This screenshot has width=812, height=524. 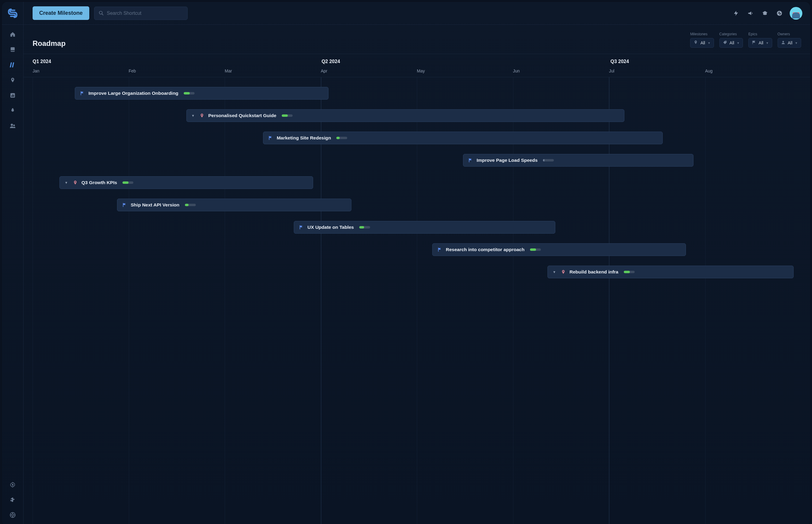 What do you see at coordinates (202, 93) in the screenshot?
I see `epic-bar: Improve Large Organization Onboarding` at bounding box center [202, 93].